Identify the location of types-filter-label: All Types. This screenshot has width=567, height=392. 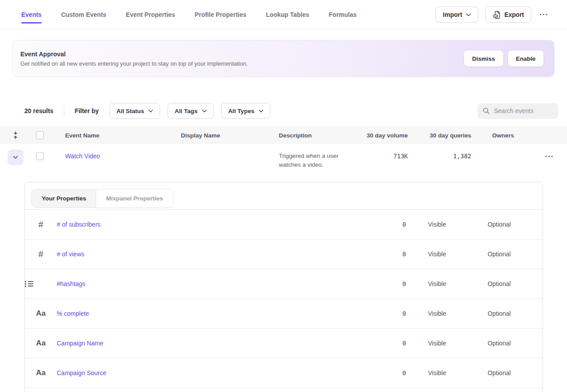
(241, 111).